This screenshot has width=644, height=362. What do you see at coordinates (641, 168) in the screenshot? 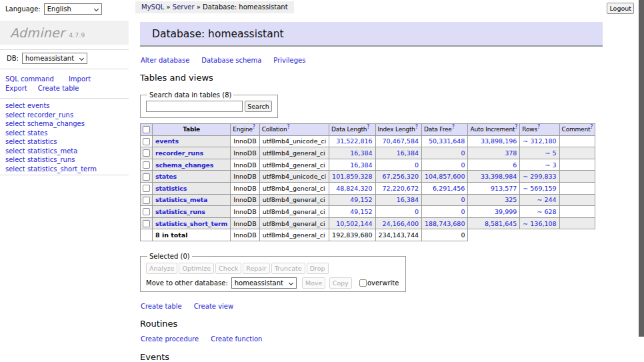
I see `scrollbar-thumb` at bounding box center [641, 168].